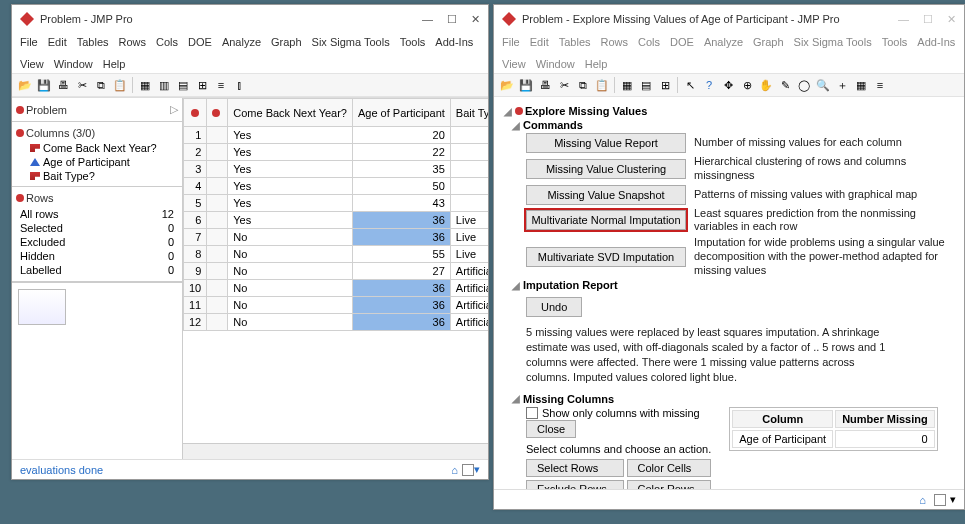  Describe the element at coordinates (174, 110) in the screenshot. I see `expand-icon: ▷` at that location.